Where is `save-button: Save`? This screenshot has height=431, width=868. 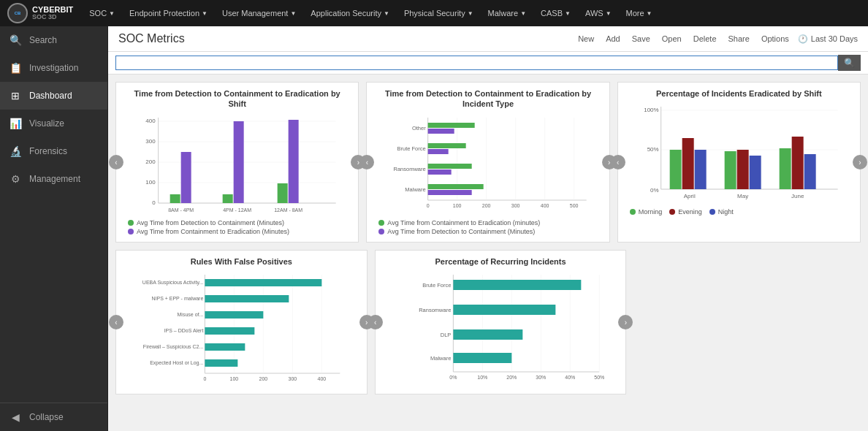
save-button: Save is located at coordinates (642, 39).